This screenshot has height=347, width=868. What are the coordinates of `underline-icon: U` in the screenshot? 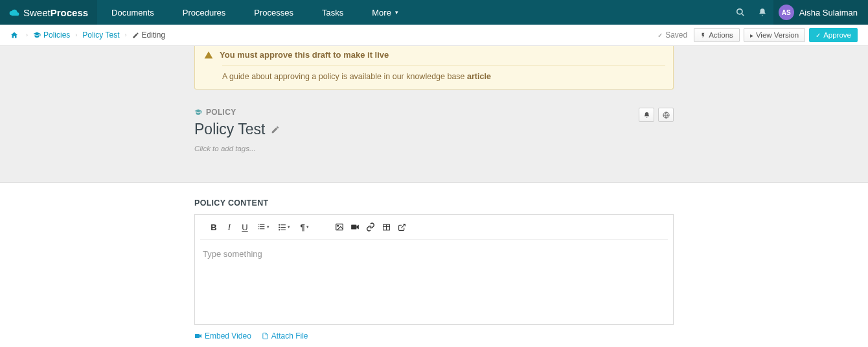 It's located at (245, 227).